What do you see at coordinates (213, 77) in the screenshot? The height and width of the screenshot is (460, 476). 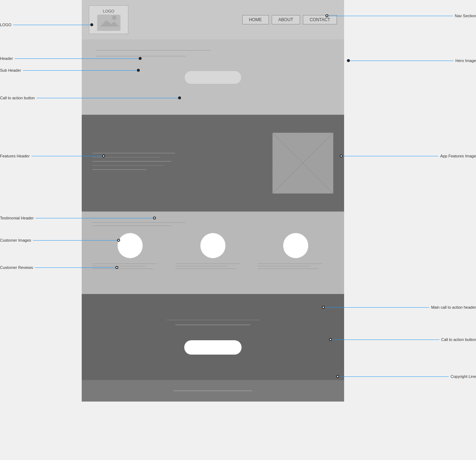 I see `cta-button` at bounding box center [213, 77].